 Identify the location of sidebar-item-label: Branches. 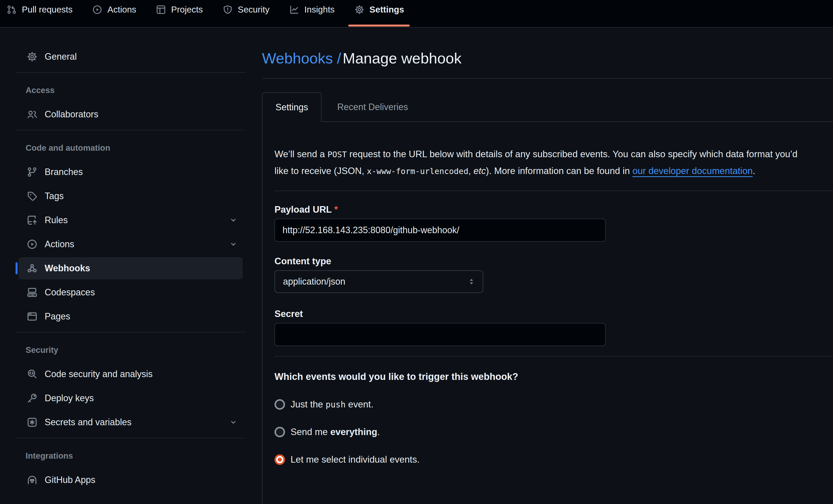
(64, 172).